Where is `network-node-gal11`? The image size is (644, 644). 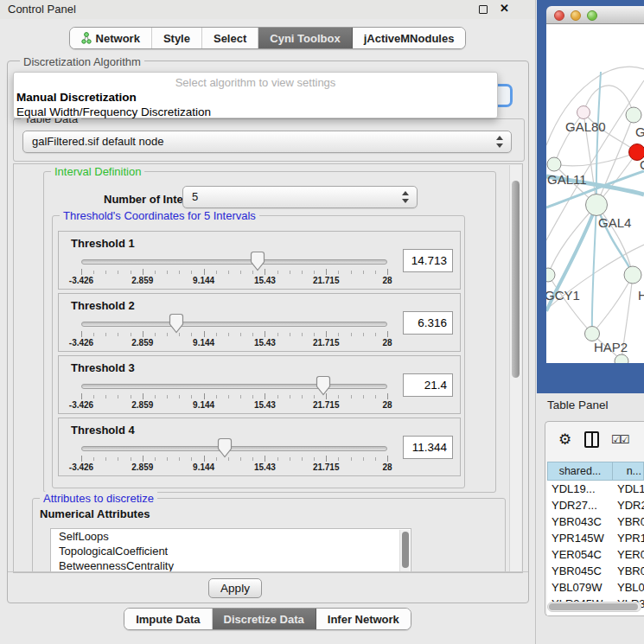
network-node-gal11 is located at coordinates (554, 164).